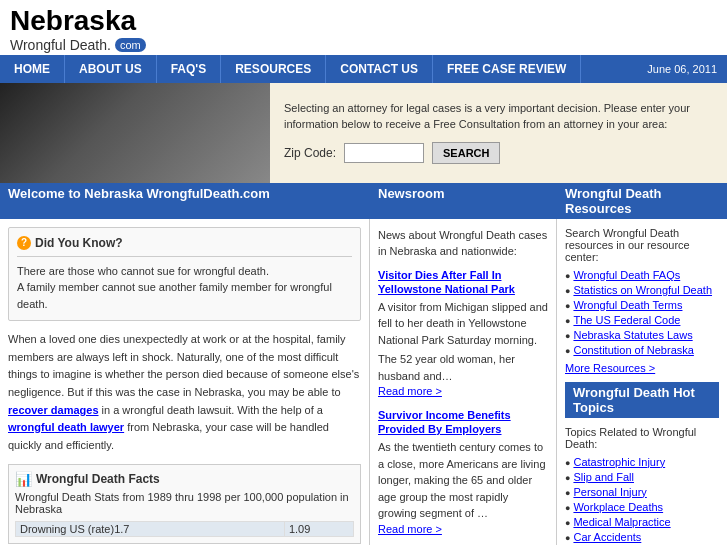  Describe the element at coordinates (642, 350) in the screenshot. I see `list-item: Constitution of Nebraska` at that location.